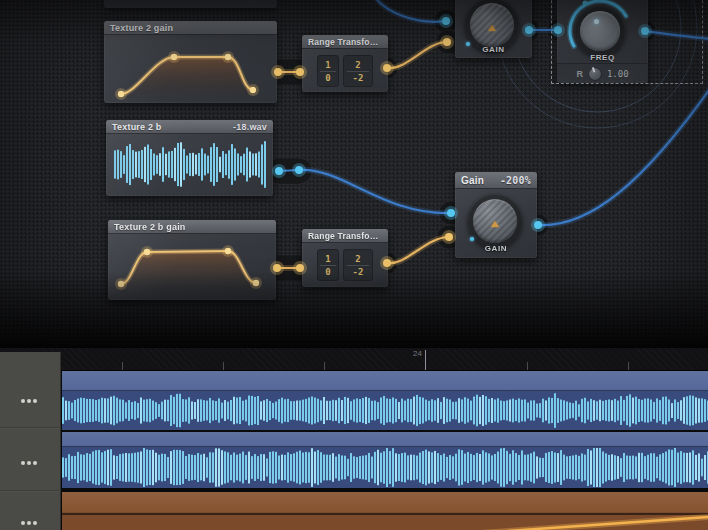 The image size is (708, 530). What do you see at coordinates (30, 441) in the screenshot?
I see `track-sidebar` at bounding box center [30, 441].